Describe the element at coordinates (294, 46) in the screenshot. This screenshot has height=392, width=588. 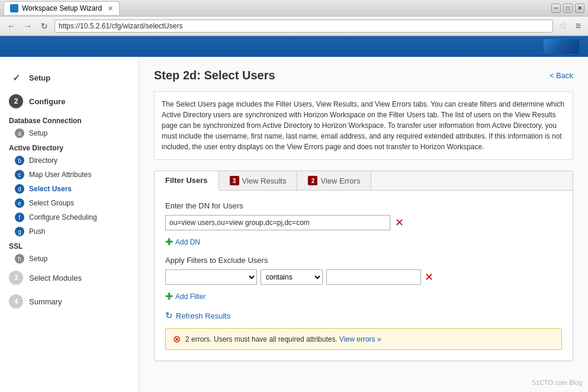
I see `app-header` at that location.